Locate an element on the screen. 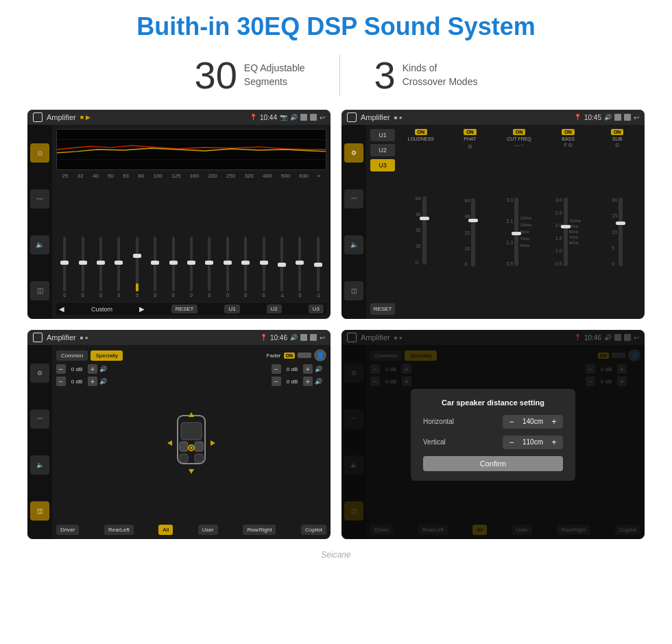 The image size is (672, 644). eq-slider-6: 0 is located at coordinates (155, 267).